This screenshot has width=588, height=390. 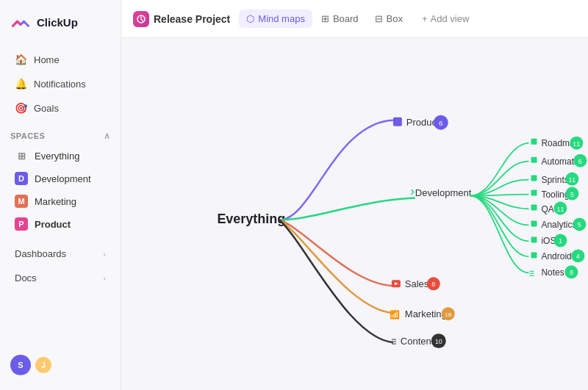 What do you see at coordinates (434, 284) in the screenshot?
I see `sales-count: 8` at bounding box center [434, 284].